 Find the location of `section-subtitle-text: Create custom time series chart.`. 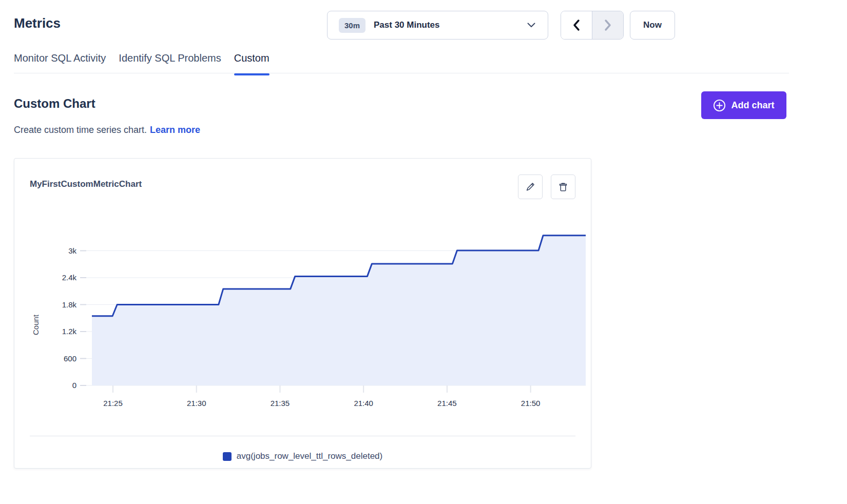

section-subtitle-text: Create custom time series chart. is located at coordinates (80, 130).